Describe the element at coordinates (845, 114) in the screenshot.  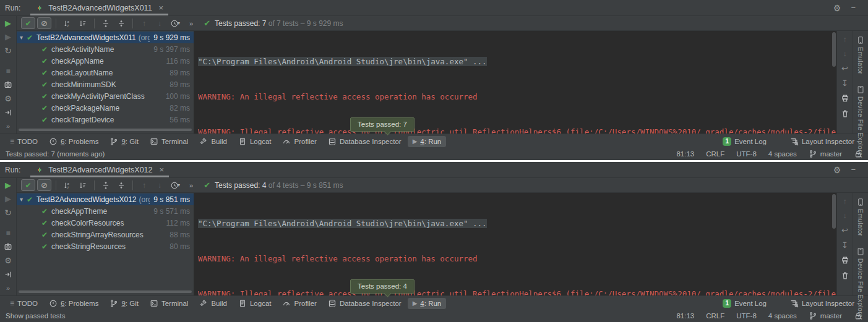
I see `clear-all-icon` at that location.